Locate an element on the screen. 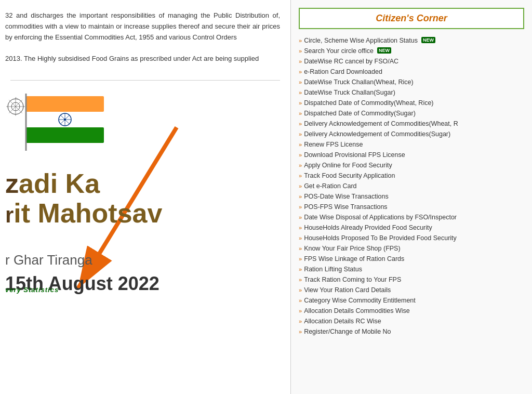 The image size is (532, 394). menu-item-ration-lifting: »Ration Lifting Status is located at coordinates (411, 269).